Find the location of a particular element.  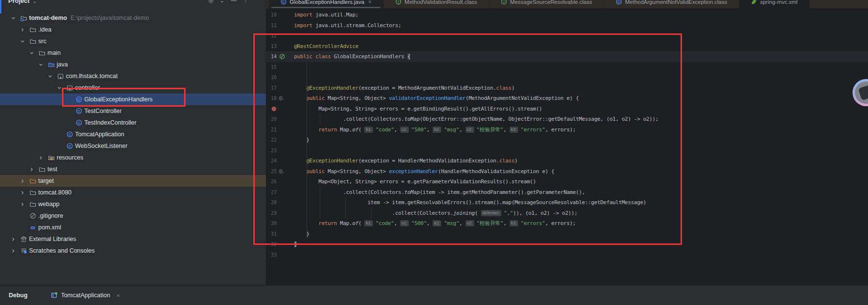

debug-session-tab: TomcatApplication × is located at coordinates (85, 296).